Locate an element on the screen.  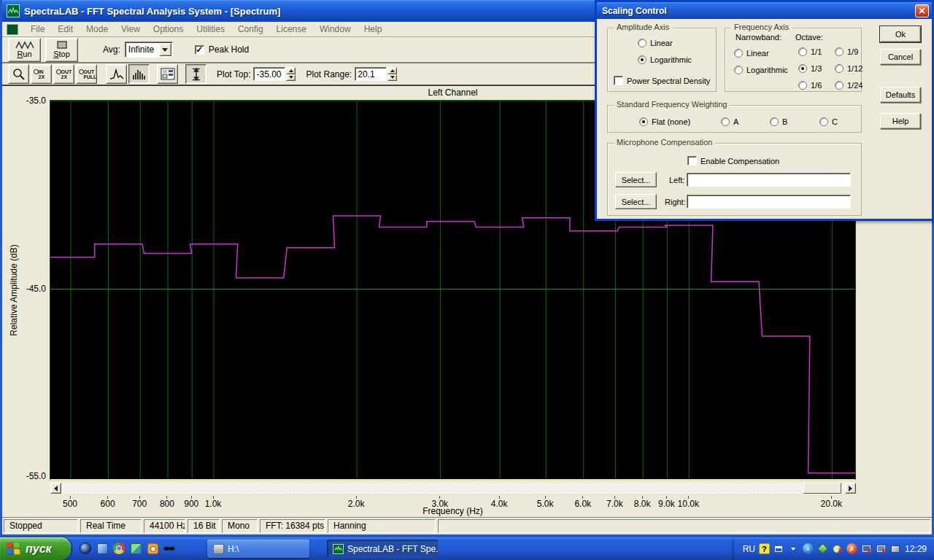
menu-config: Config is located at coordinates (251, 29).